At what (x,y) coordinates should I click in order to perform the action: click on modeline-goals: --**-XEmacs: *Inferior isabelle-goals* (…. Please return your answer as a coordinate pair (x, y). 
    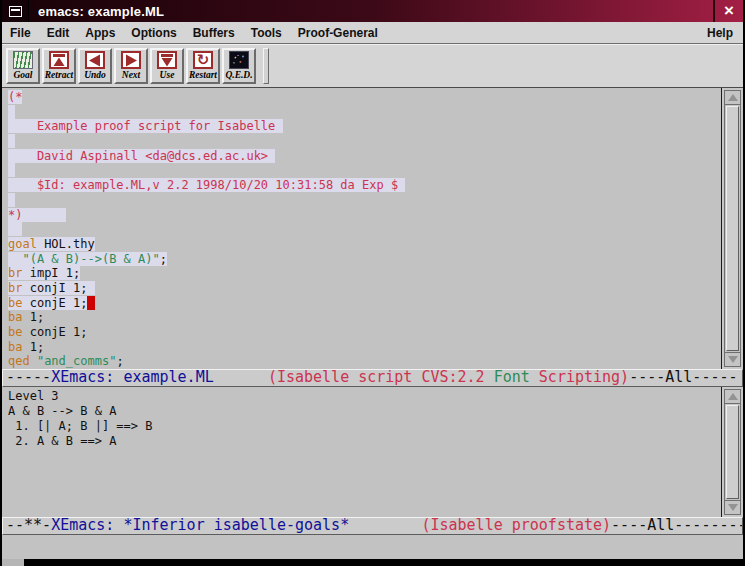
    Looking at the image, I should click on (372, 526).